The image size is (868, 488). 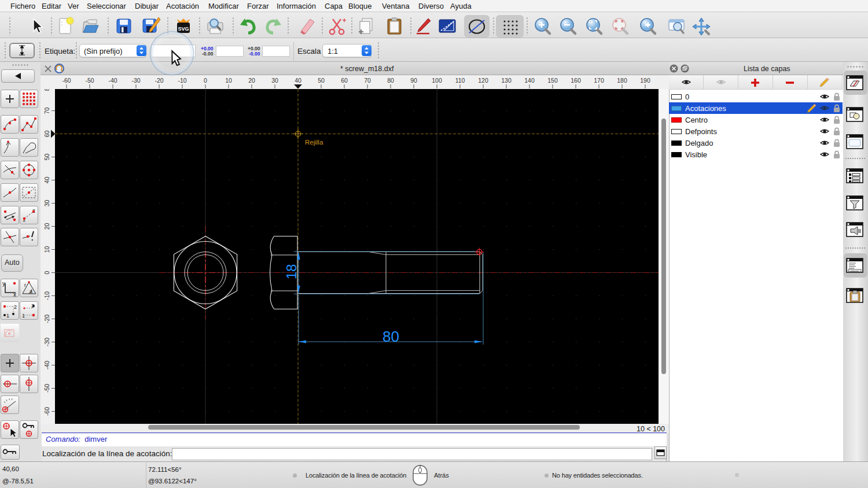 I want to click on svg-text: 160, so click(x=576, y=80).